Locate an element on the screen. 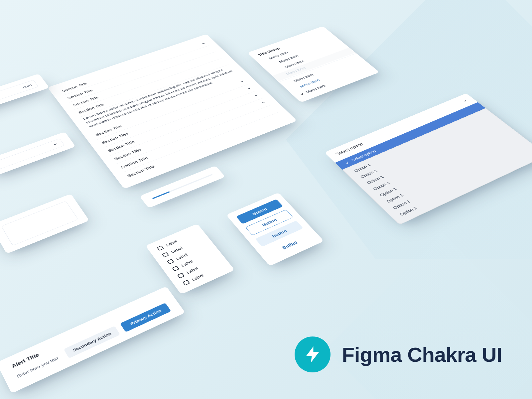 Image resolution: width=532 pixels, height=399 pixels. checkboxes-card: LabelLabelLabelLabelLabelLabel is located at coordinates (190, 259).